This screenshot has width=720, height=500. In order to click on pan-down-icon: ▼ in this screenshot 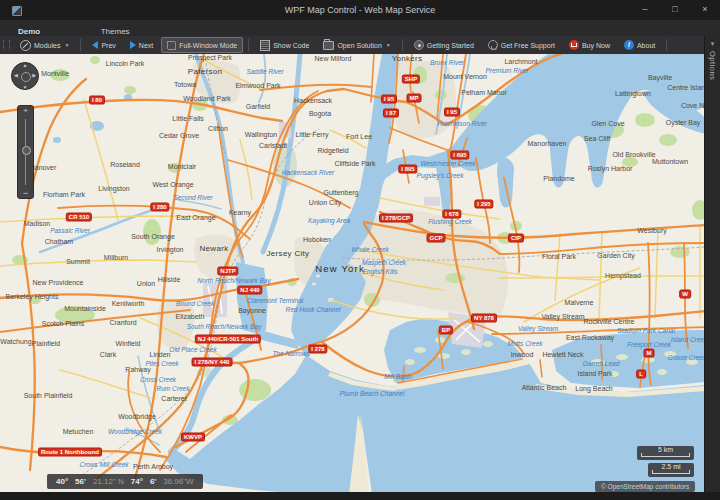, I will do `click(25, 87)`.